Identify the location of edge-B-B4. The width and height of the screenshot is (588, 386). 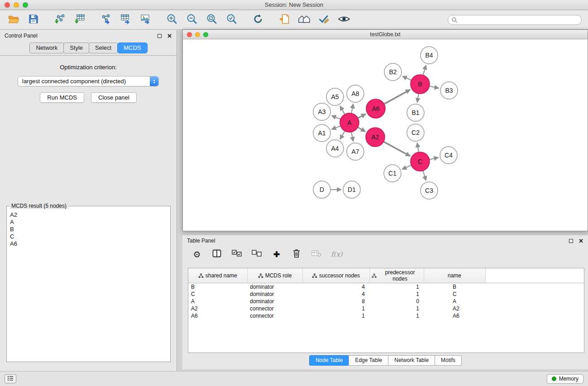
(425, 70).